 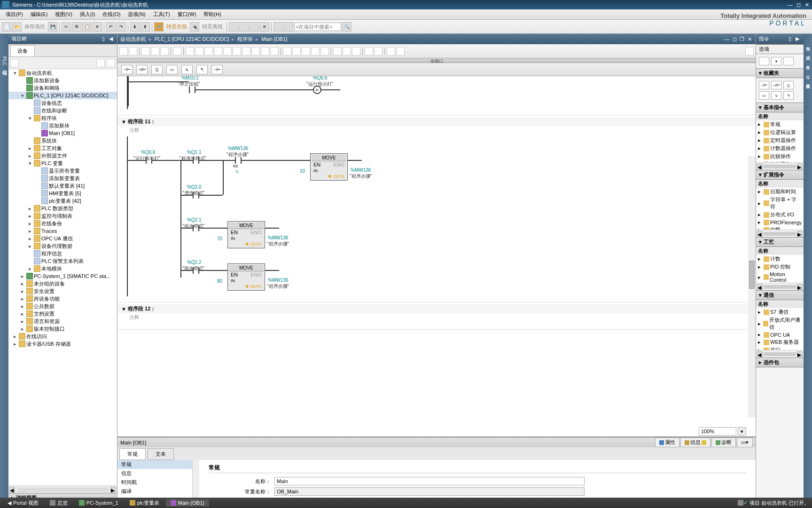 I want to click on rtab-libraries: 库, so click(x=808, y=71).